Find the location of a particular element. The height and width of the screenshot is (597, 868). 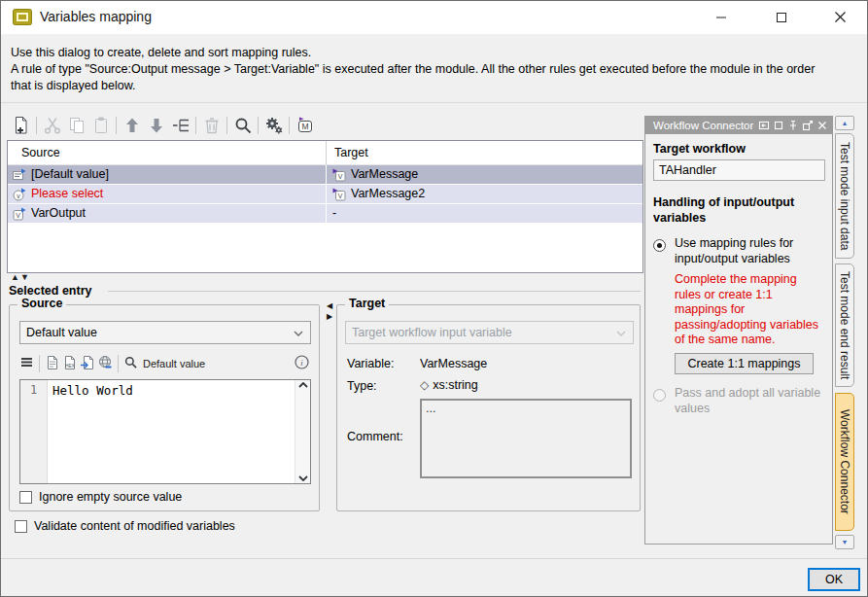

globe-link-button is located at coordinates (105, 364).